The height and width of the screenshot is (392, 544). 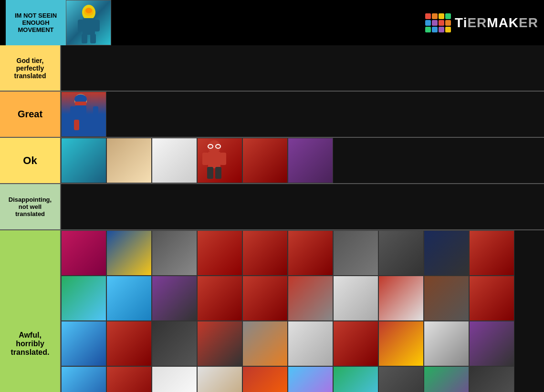 What do you see at coordinates (302, 160) in the screenshot?
I see `tier-items-ok` at bounding box center [302, 160].